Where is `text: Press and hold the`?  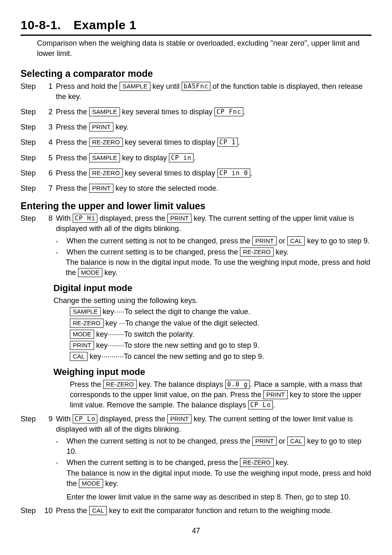
text: Press and hold the is located at coordinates (88, 86).